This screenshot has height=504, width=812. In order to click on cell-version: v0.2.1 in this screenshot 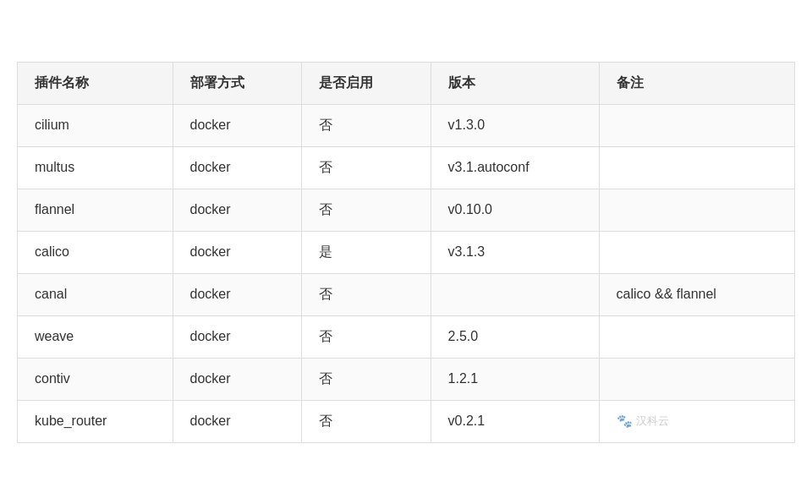, I will do `click(514, 421)`.